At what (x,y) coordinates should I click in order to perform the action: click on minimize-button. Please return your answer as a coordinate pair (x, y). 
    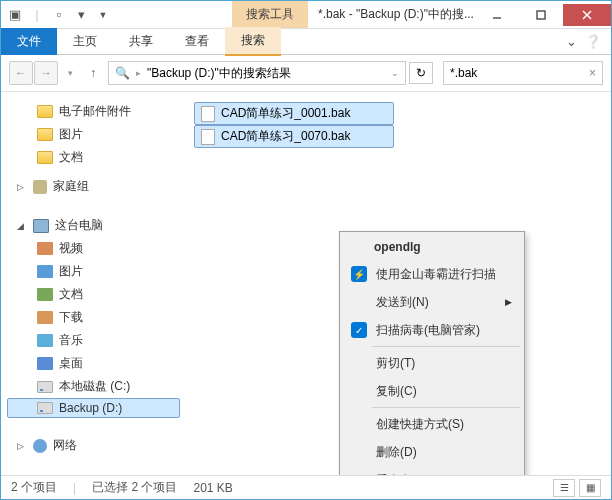
    Looking at the image, I should click on (497, 15).